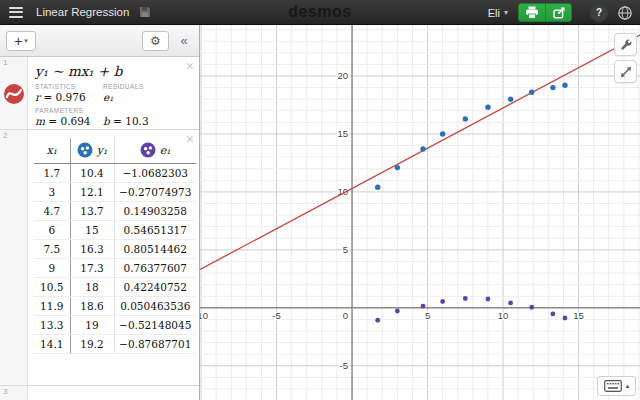  I want to click on table-cell: 0.42240752, so click(155, 286).